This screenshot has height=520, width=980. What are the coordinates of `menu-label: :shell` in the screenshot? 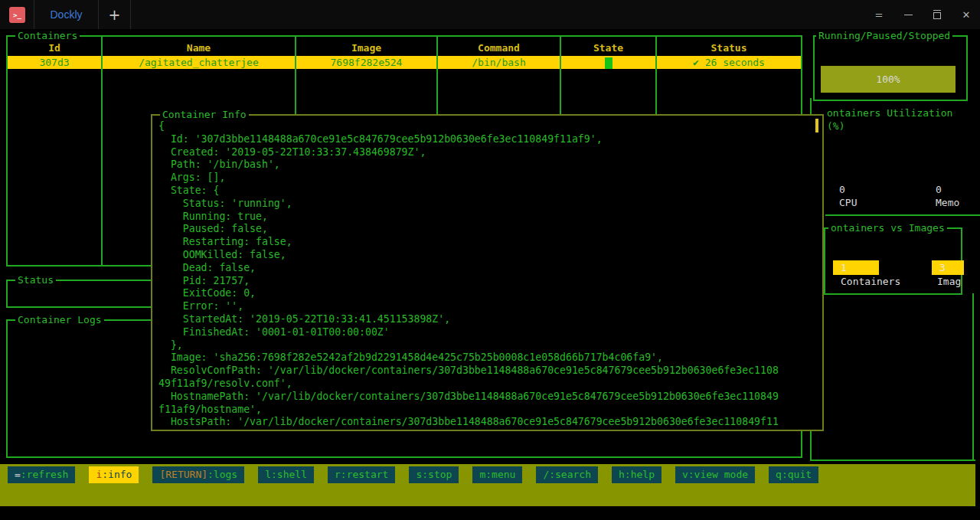 It's located at (289, 475).